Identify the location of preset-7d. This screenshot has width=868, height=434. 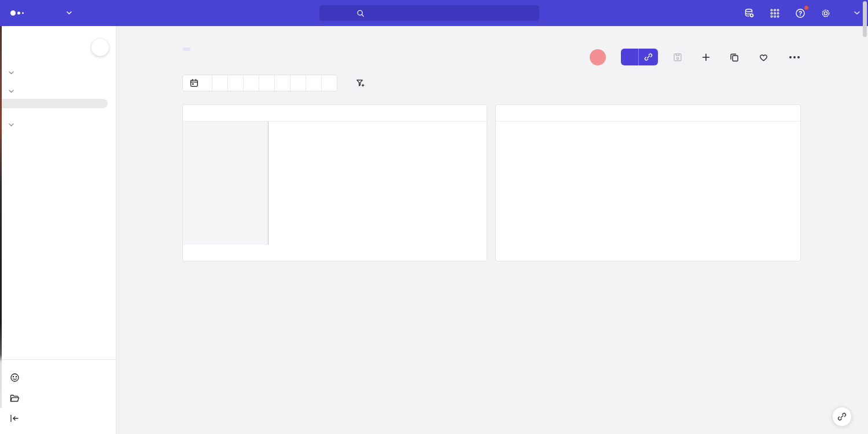
(251, 83).